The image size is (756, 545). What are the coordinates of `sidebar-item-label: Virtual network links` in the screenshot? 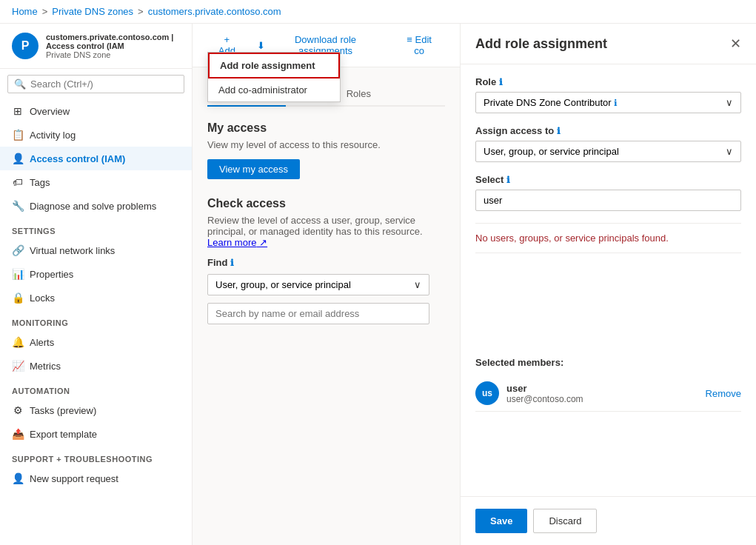 It's located at (73, 250).